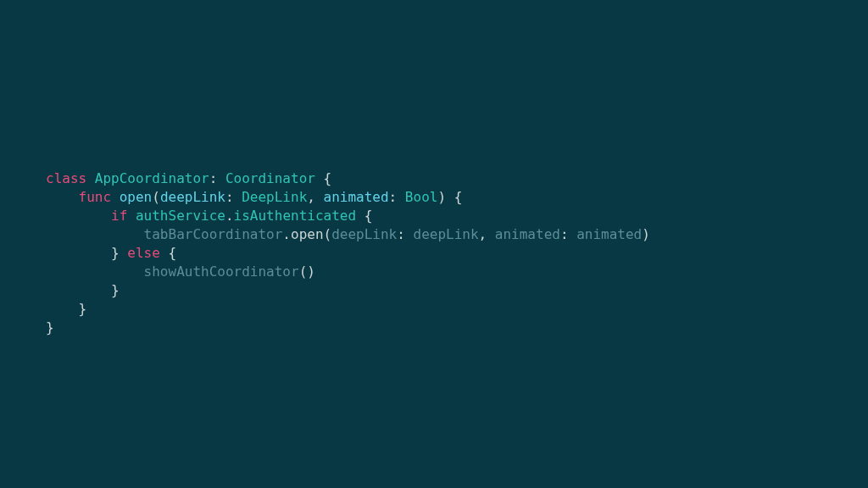  I want to click on type-bool: Bool, so click(422, 197).